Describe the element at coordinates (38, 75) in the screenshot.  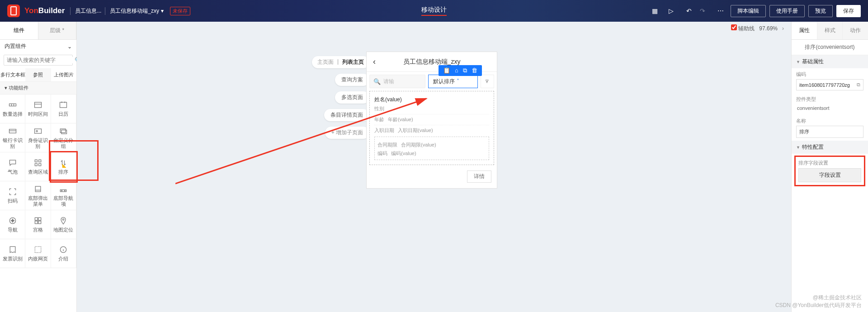
I see `cat-reference: 参照` at that location.